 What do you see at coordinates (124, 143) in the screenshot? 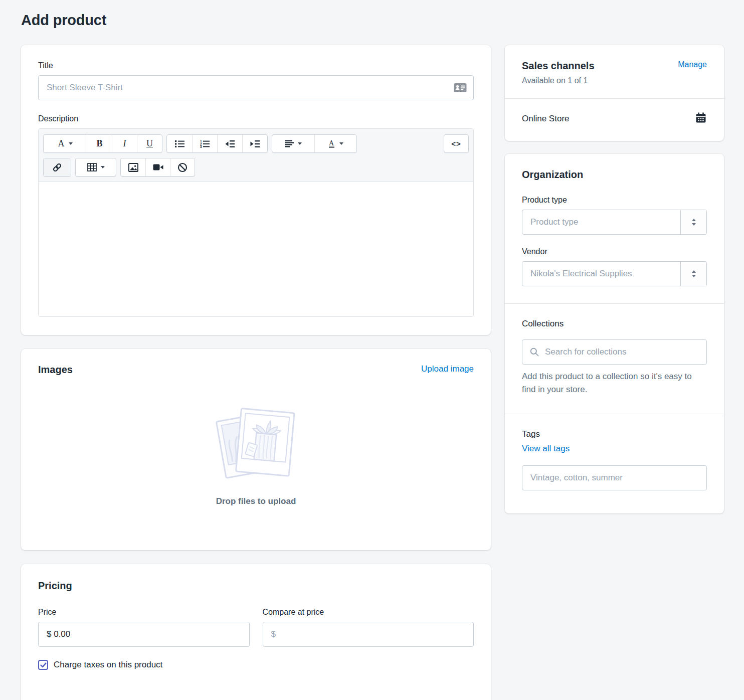
I see `italic-button: I` at bounding box center [124, 143].